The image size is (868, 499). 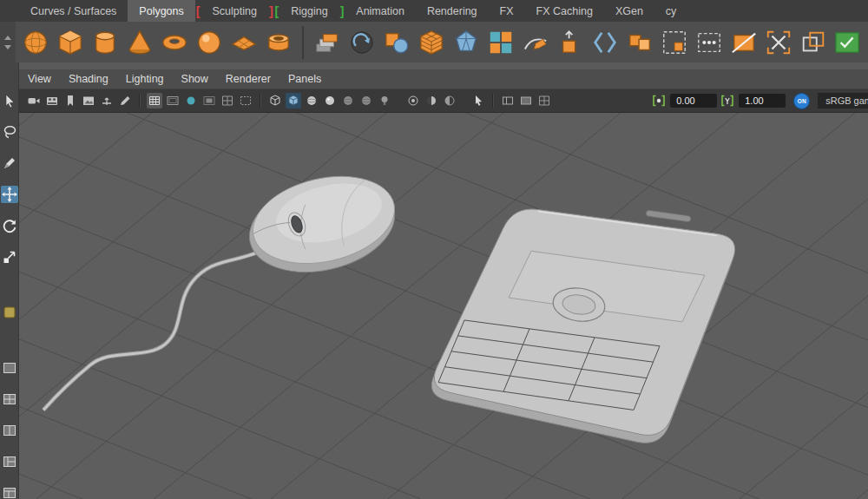 What do you see at coordinates (813, 43) in the screenshot?
I see `duplicate-squares-icon` at bounding box center [813, 43].